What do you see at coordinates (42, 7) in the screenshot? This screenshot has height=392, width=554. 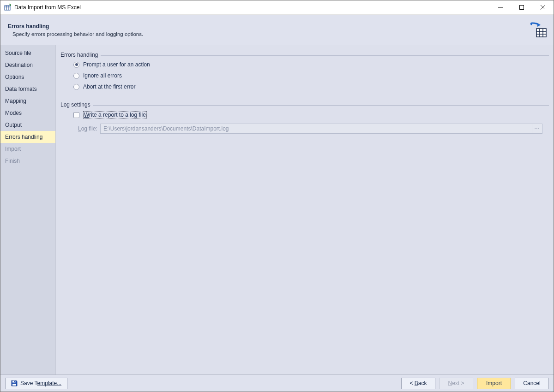 I see `titlebar-left: Data Import from MS Excel` at bounding box center [42, 7].